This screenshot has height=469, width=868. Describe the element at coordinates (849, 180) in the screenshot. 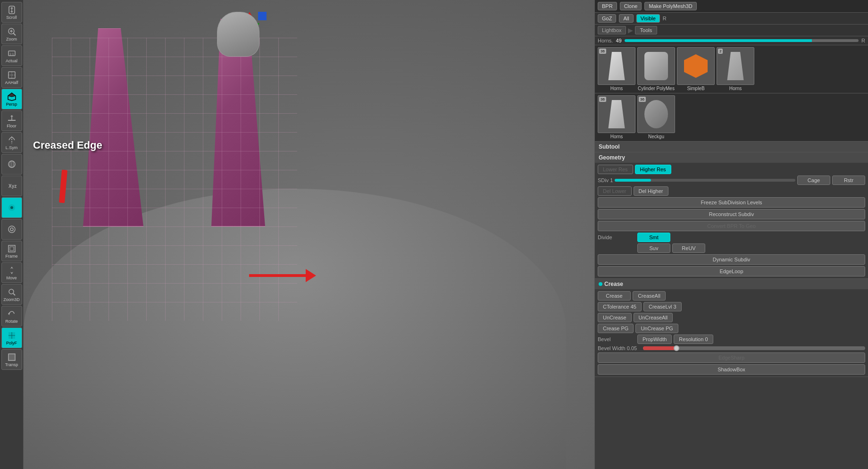

I see `rstr-button: Rstr` at that location.